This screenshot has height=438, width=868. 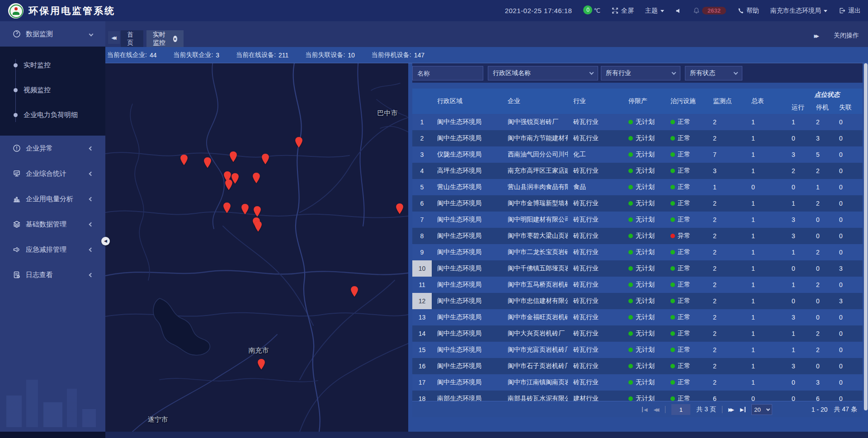 What do you see at coordinates (52, 250) in the screenshot?
I see `sidebar-item-emergency-reduction: 应急减排管理` at bounding box center [52, 250].